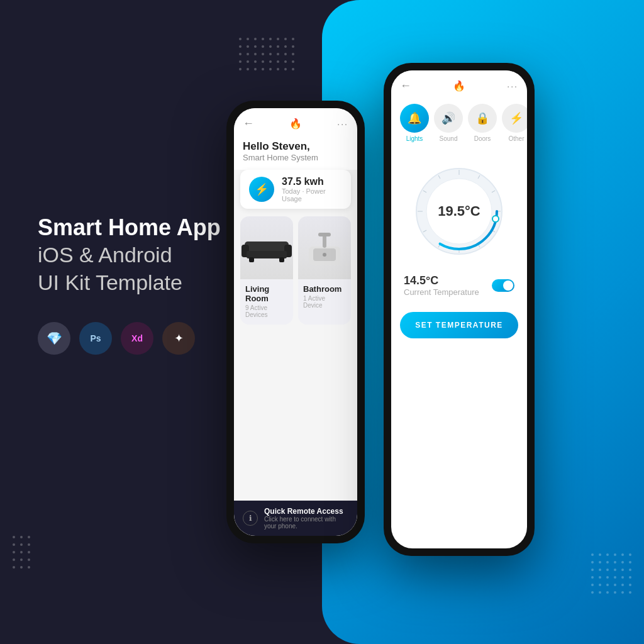 This screenshot has height=644, width=644. Describe the element at coordinates (296, 518) in the screenshot. I see `quick-access-notification: ℹ Quick Remote Access Click here to conn…` at that location.